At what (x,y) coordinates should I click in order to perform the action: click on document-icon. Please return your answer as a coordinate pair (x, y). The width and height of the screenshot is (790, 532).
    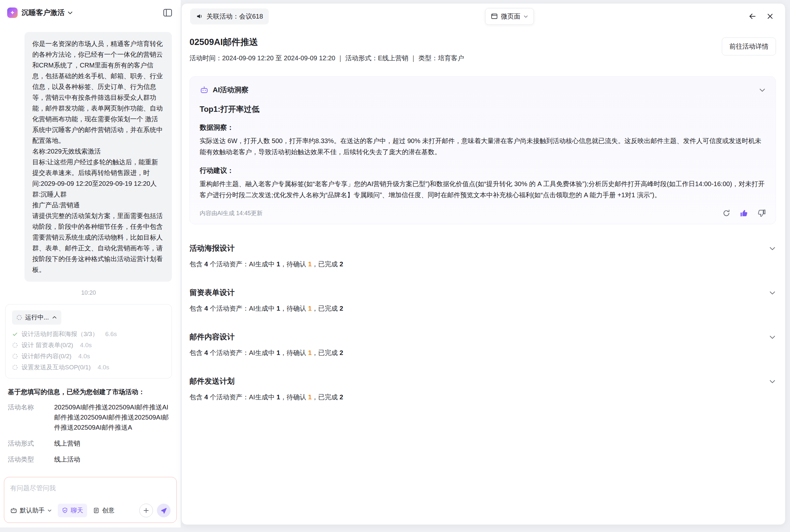
    Looking at the image, I should click on (96, 510).